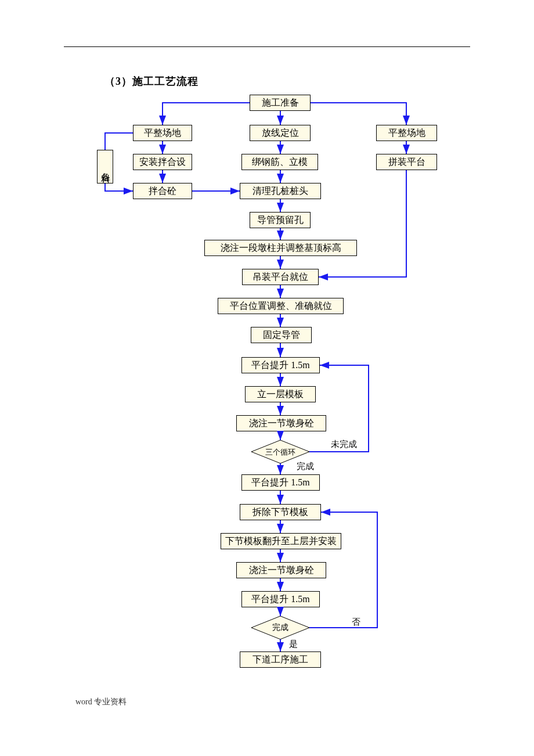 This screenshot has height=756, width=534. What do you see at coordinates (281, 306) in the screenshot?
I see `box-c8: 平台位置调整、准确就位` at bounding box center [281, 306].